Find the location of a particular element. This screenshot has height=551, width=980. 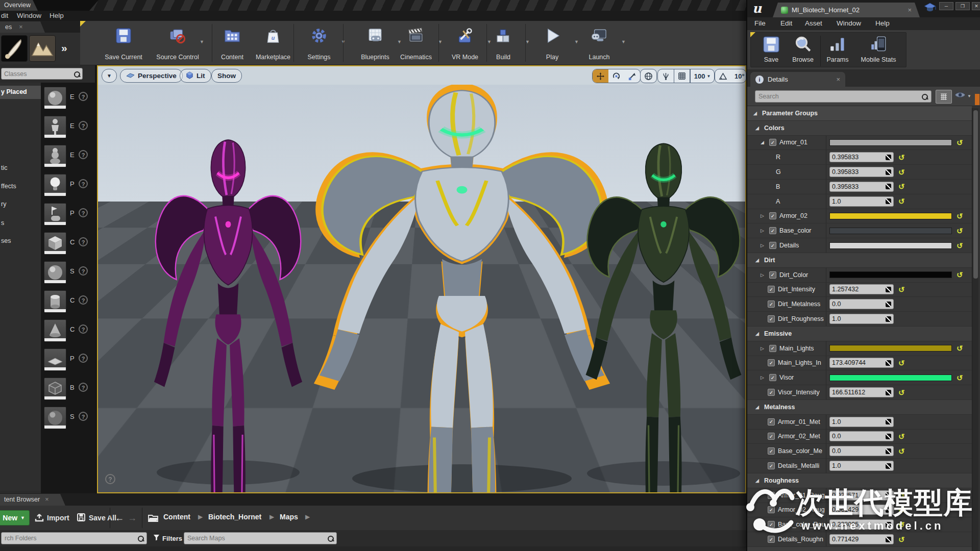

value-input: 166.511612 is located at coordinates (862, 392).